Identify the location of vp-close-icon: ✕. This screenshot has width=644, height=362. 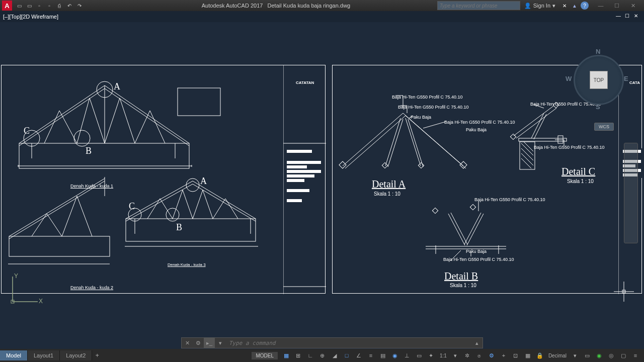
(637, 17).